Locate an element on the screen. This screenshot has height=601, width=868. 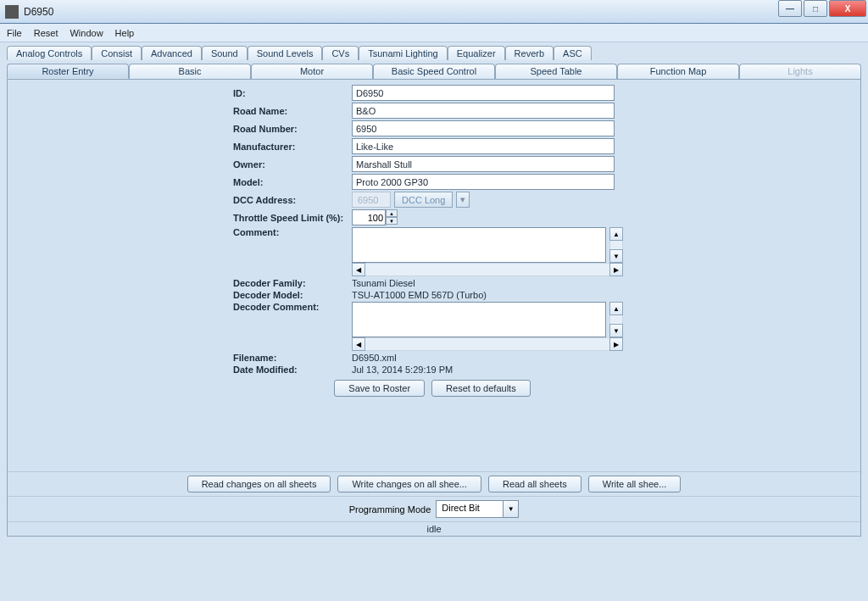
comment-scroll-right: ▶ is located at coordinates (616, 270).